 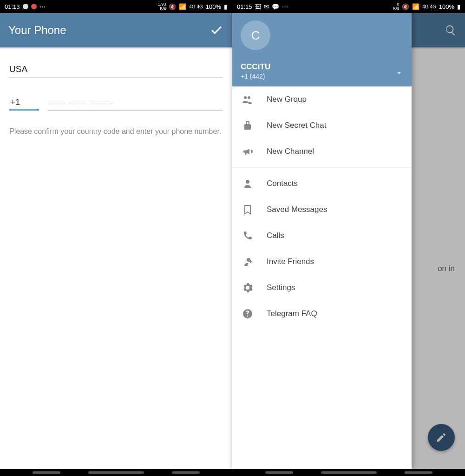 I want to click on lock-icon, so click(x=248, y=126).